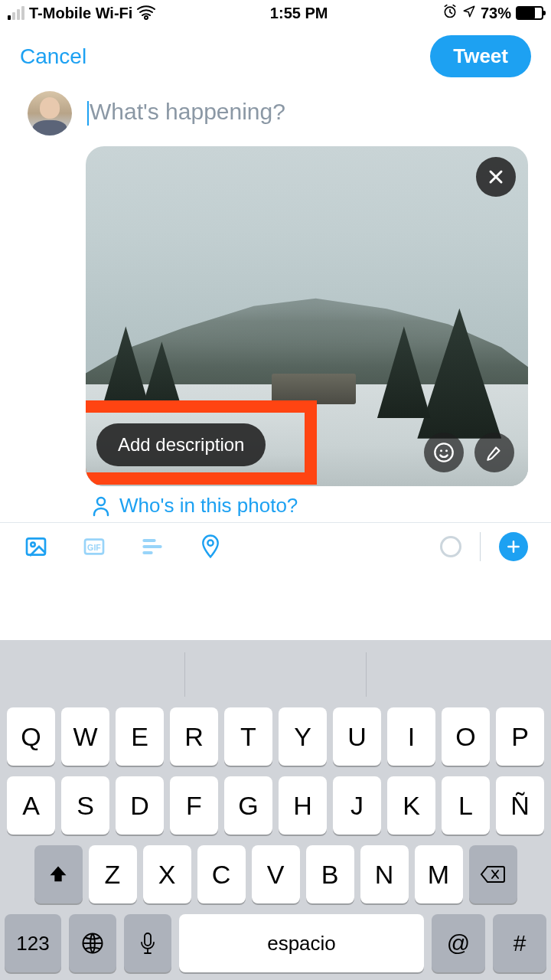  What do you see at coordinates (276, 113) in the screenshot?
I see `compose-row: What's happening?` at bounding box center [276, 113].